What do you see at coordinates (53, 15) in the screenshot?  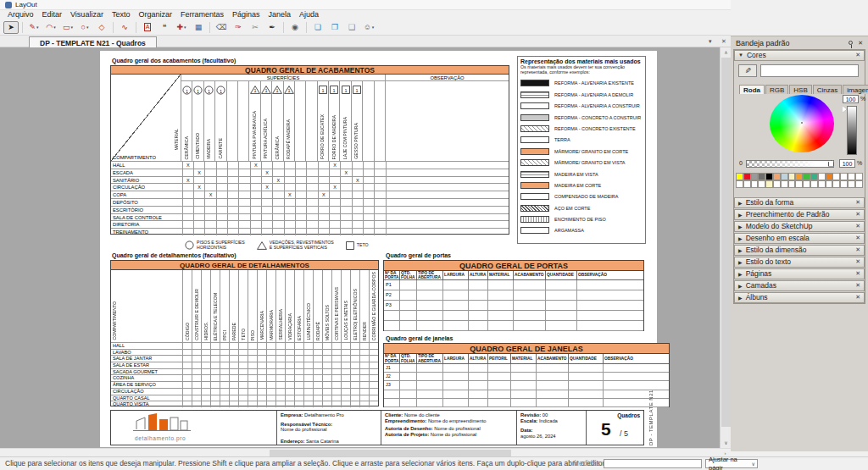 I see `menu-editar: Editar` at bounding box center [53, 15].